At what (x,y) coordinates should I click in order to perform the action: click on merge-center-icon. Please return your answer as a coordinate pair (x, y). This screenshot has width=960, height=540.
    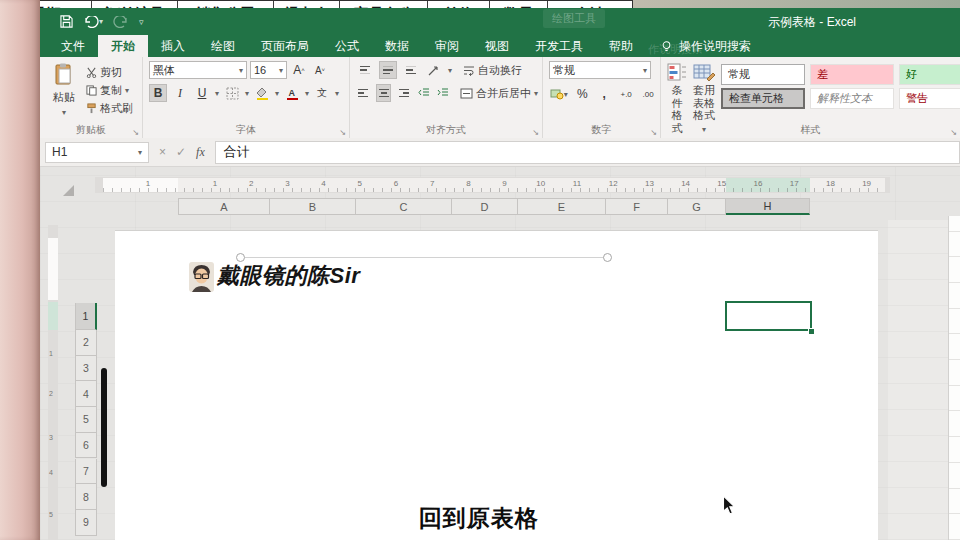
    Looking at the image, I should click on (466, 94).